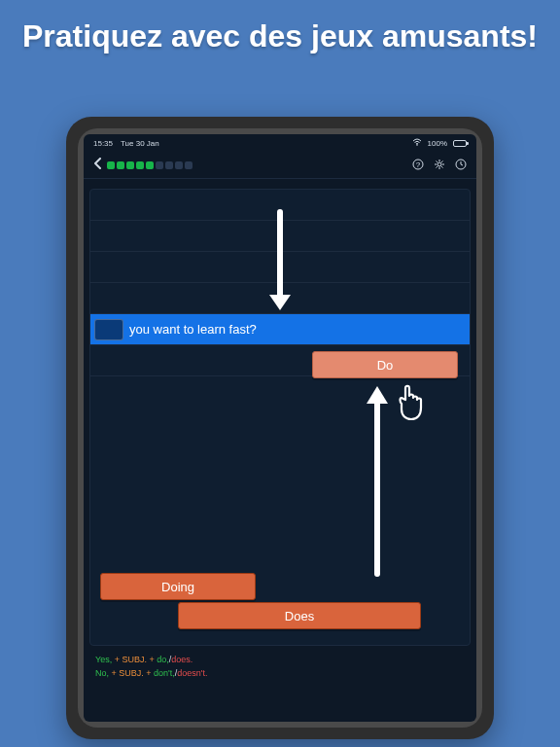 Image resolution: width=560 pixels, height=747 pixels. Describe the element at coordinates (417, 143) in the screenshot. I see `wifi-icon` at that location.